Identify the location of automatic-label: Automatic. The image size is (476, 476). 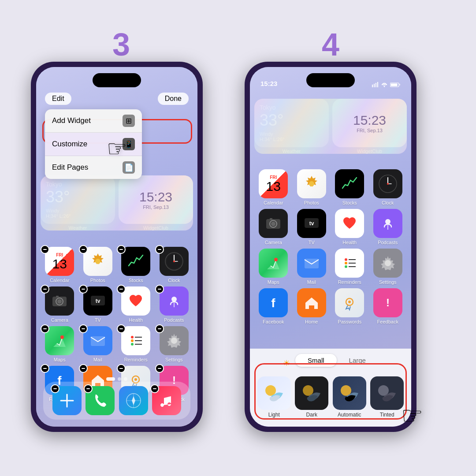
(349, 415).